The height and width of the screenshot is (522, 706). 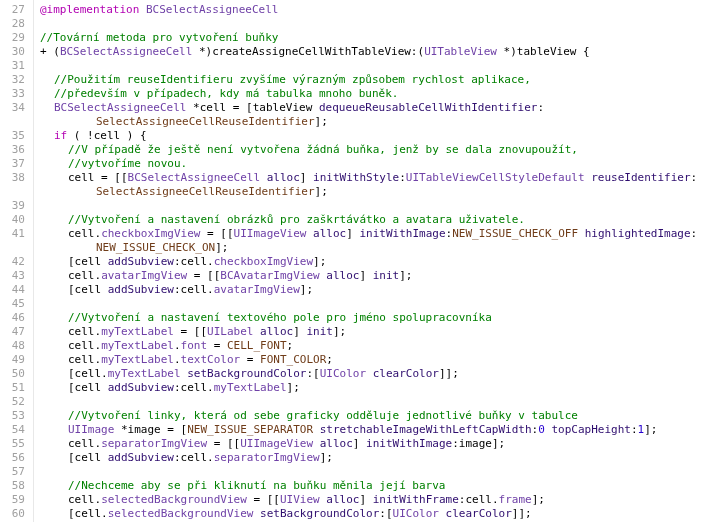 I want to click on code-line: //V případě že ještě není vytvořena žádn…, so click(x=373, y=149).